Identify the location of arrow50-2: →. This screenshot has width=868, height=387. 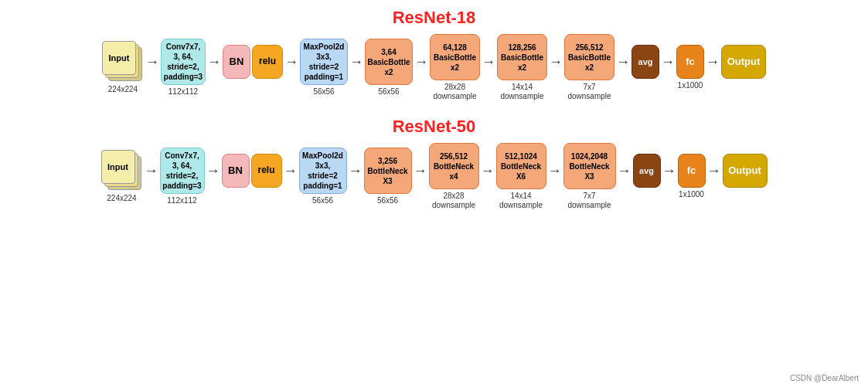
(213, 177).